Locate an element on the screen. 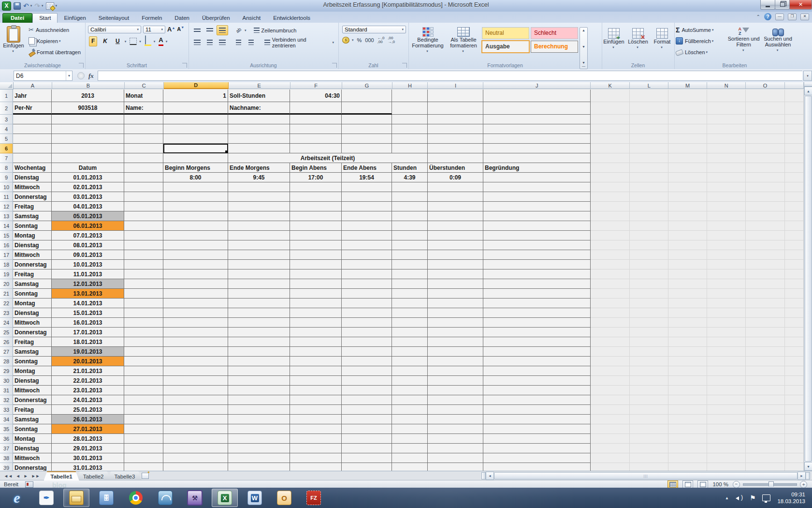  cell-O27 is located at coordinates (766, 352).